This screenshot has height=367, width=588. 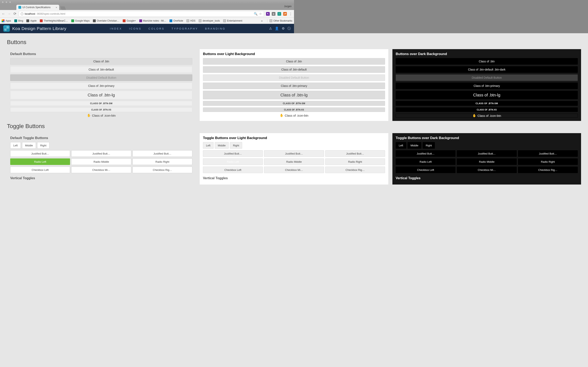 What do you see at coordinates (141, 14) in the screenshot?
I see `address-bar: i localhost:9000/spec-controls.html 🔍 ☆` at bounding box center [141, 14].